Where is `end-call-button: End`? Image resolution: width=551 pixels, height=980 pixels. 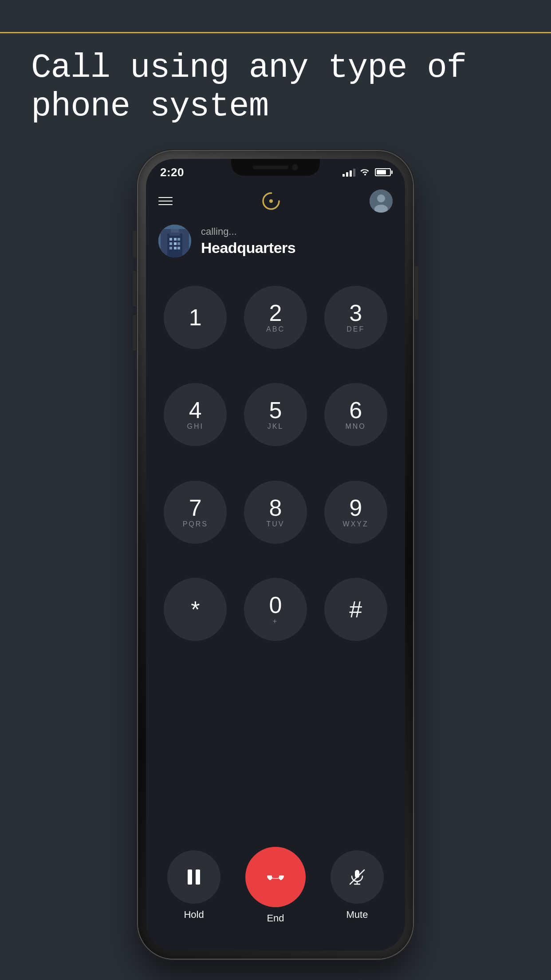
end-call-button: End is located at coordinates (276, 885).